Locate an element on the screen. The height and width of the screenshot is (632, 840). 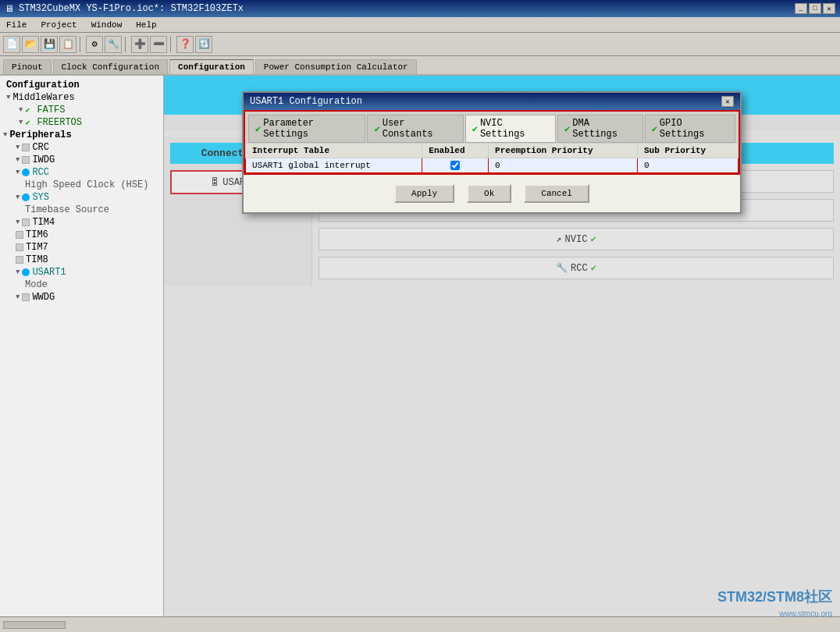
tab-dma-settings: ✔ DMA Settings is located at coordinates (600, 129).